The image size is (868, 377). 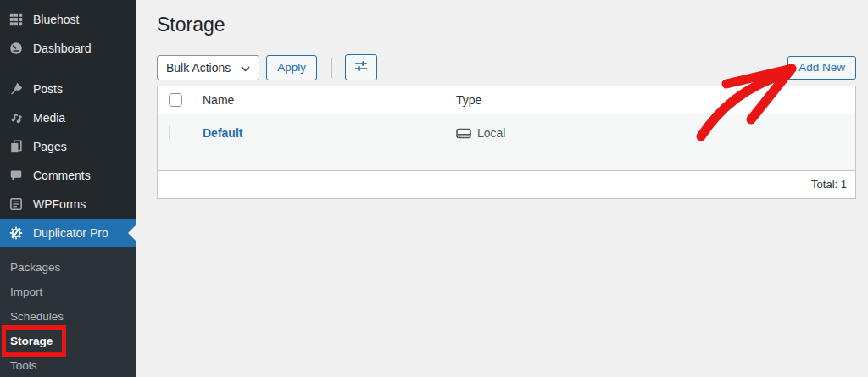 I want to click on duplicator-submenu: Packages Import Schedules Storage Tools, so click(x=68, y=312).